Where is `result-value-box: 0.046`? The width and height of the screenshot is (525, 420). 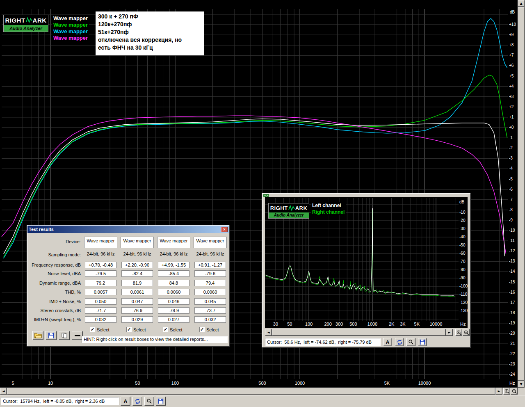 result-value-box: 0.046 is located at coordinates (174, 301).